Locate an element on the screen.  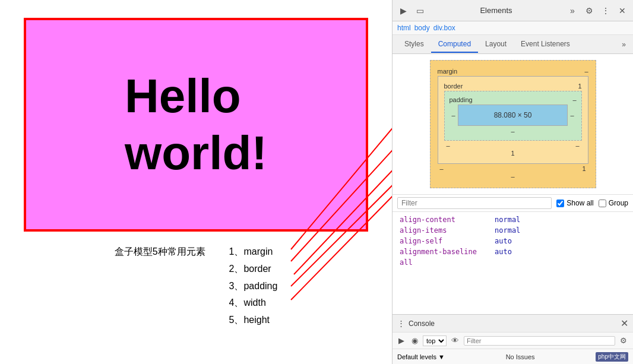
show-all-checkbox is located at coordinates (561, 203).